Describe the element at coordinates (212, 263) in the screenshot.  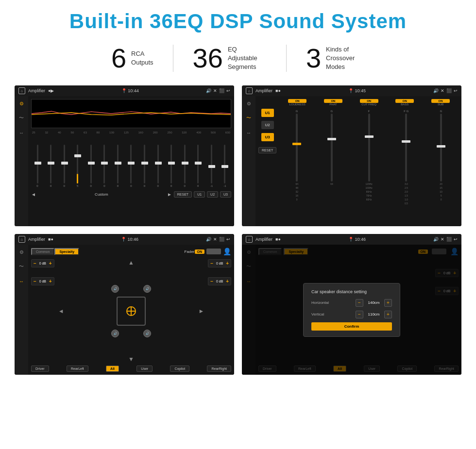
I see `vol-tr-minus: −` at that location.